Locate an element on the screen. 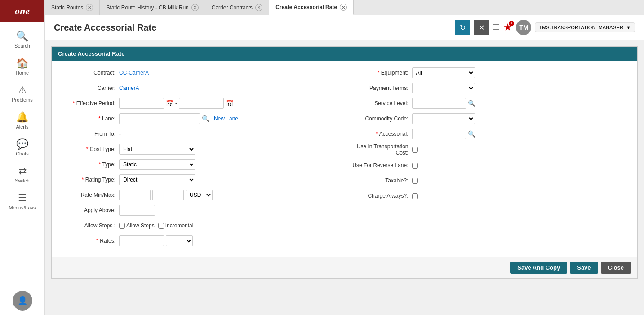  apply-above-input is located at coordinates (137, 210).